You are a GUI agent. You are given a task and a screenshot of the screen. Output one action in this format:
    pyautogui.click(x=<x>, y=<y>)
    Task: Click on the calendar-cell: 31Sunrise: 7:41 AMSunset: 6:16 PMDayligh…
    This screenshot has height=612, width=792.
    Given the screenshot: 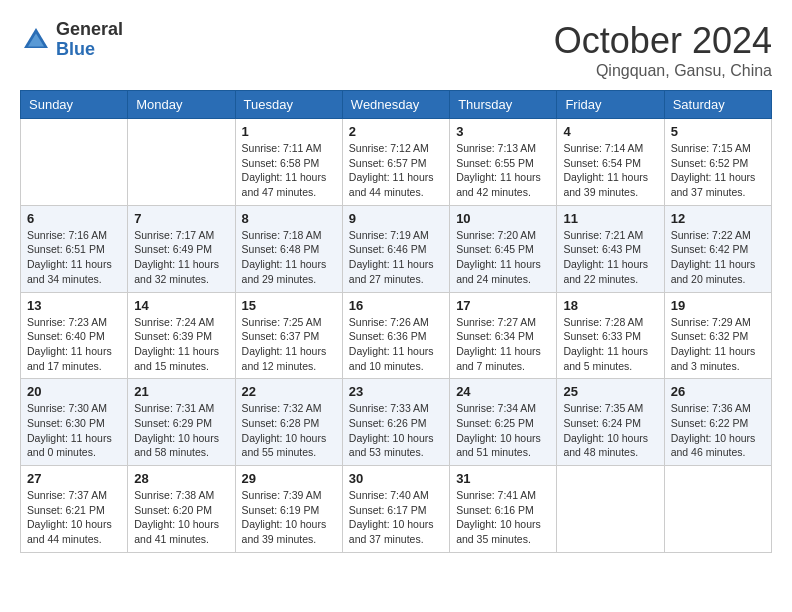 What is the action you would take?
    pyautogui.click(x=504, y=510)
    